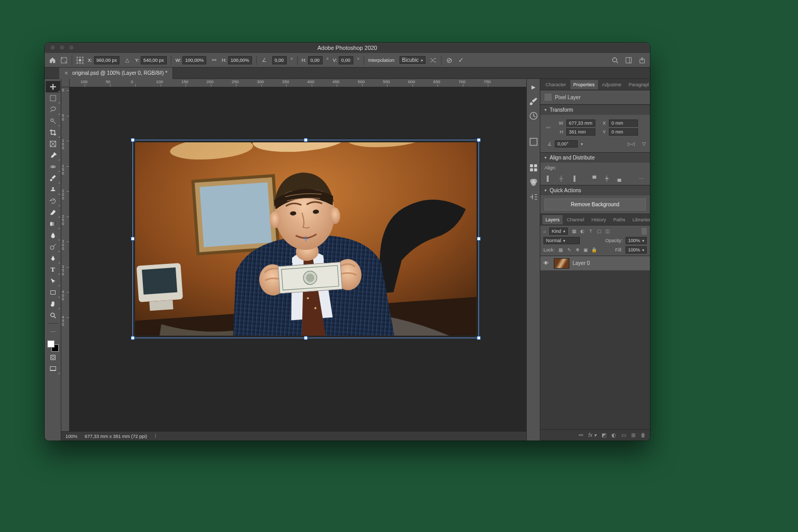 Image resolution: width=798 pixels, height=532 pixels. I want to click on vertical-ruler: 050100150200250300350400450, so click(65, 259).